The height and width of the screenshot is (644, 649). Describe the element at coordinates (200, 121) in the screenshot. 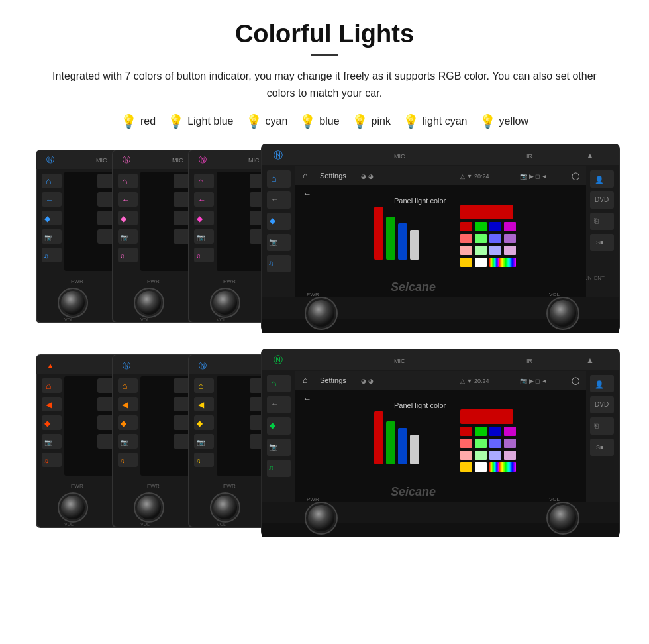

I see `color-item-lightblue: 💡 Light blue` at that location.